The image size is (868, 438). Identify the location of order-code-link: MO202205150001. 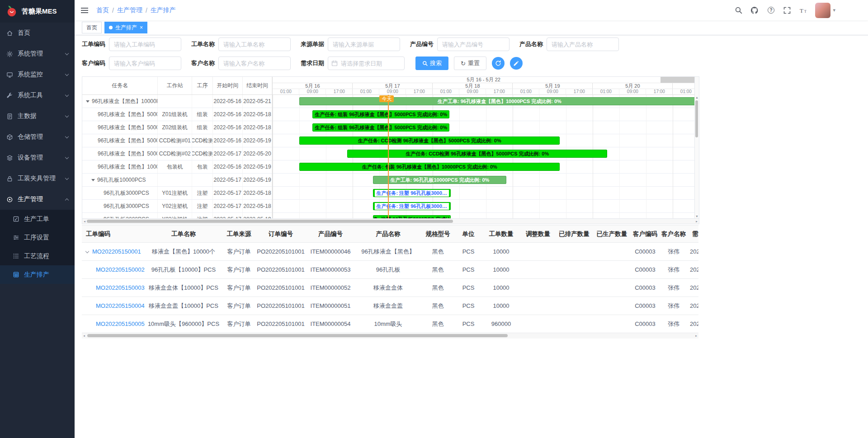
(117, 251).